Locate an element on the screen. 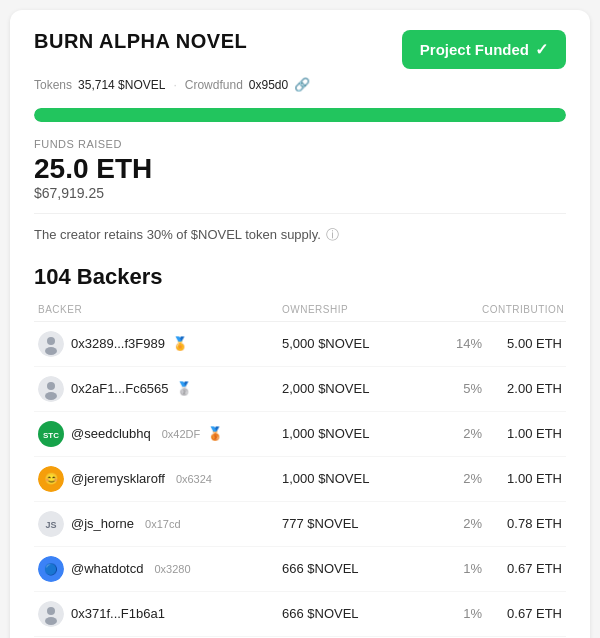 This screenshot has width=600, height=638. creator-note: The creator retains 30% of $NOVEL token … is located at coordinates (300, 228).